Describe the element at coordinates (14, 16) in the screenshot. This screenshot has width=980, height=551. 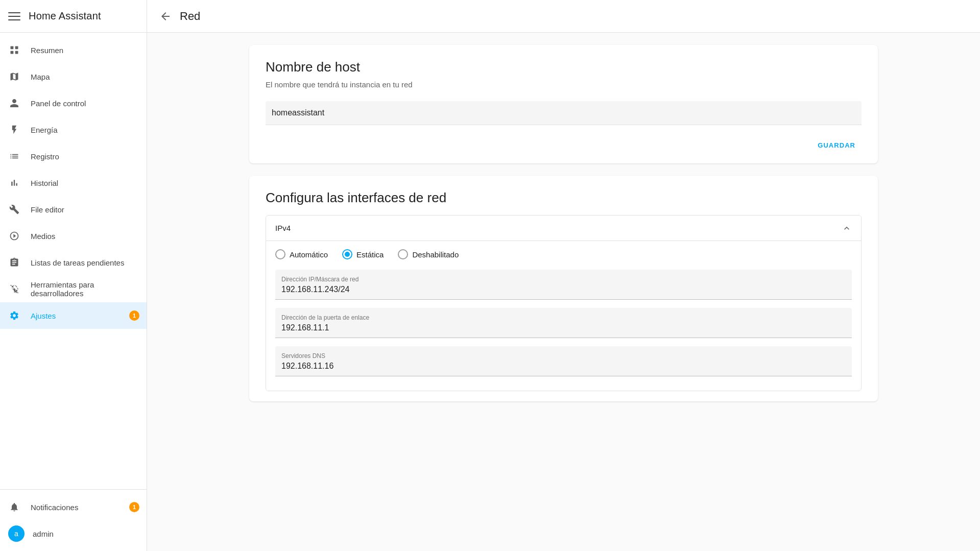
I see `menu-icon` at that location.